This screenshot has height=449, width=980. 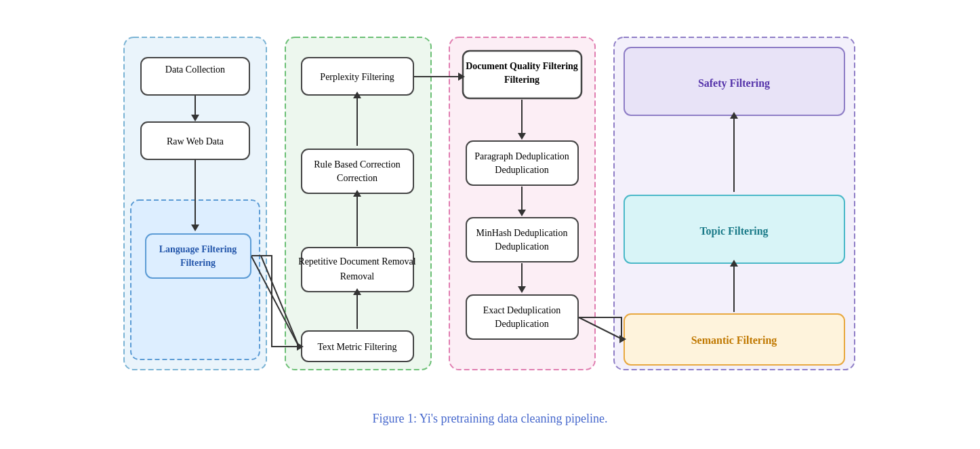 I want to click on semantic-filtering-label: Semantic Filtering, so click(x=735, y=340).